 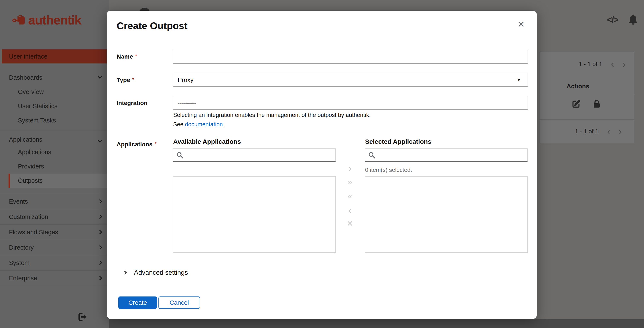 I want to click on authentik-key-icon, so click(x=19, y=20).